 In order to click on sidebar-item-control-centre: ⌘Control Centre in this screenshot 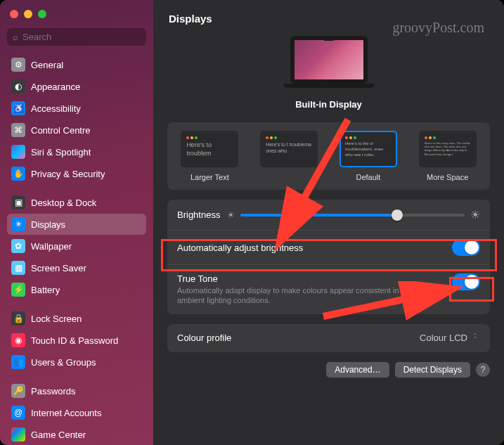, I will do `click(77, 130)`.